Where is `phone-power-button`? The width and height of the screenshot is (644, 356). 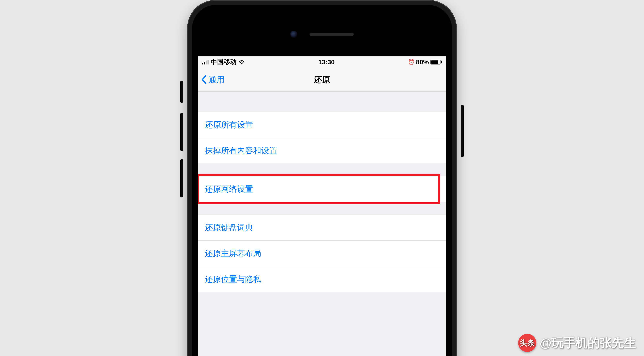 phone-power-button is located at coordinates (462, 131).